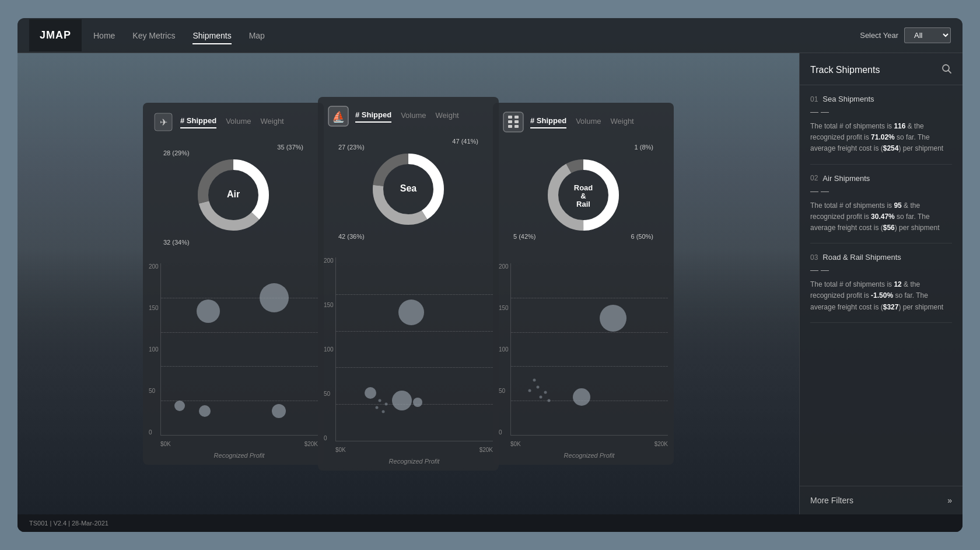  Describe the element at coordinates (104, 36) in the screenshot. I see `nav-item-home: Home` at that location.